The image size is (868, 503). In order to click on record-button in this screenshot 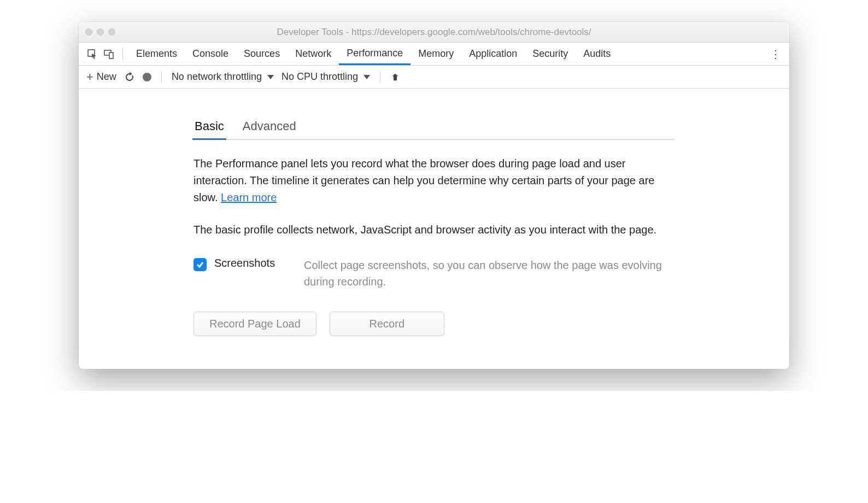, I will do `click(147, 77)`.